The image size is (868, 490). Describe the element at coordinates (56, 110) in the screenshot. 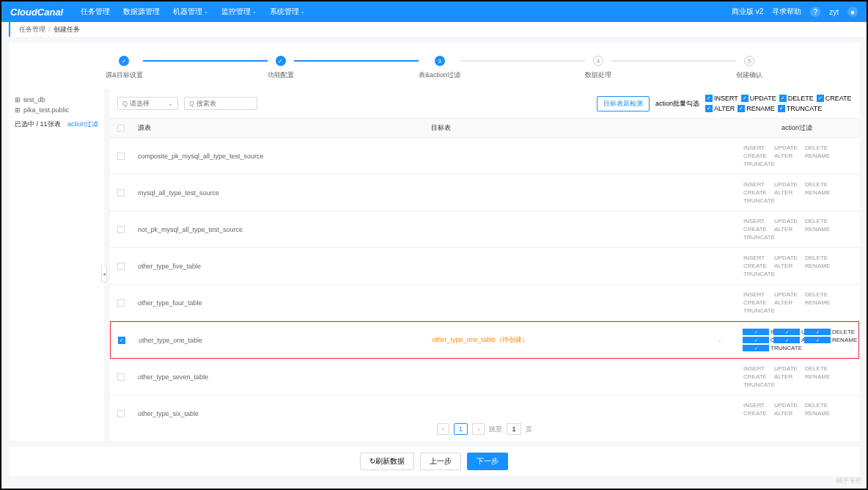

I see `db-tree-item: ⊞pika_test.public` at that location.